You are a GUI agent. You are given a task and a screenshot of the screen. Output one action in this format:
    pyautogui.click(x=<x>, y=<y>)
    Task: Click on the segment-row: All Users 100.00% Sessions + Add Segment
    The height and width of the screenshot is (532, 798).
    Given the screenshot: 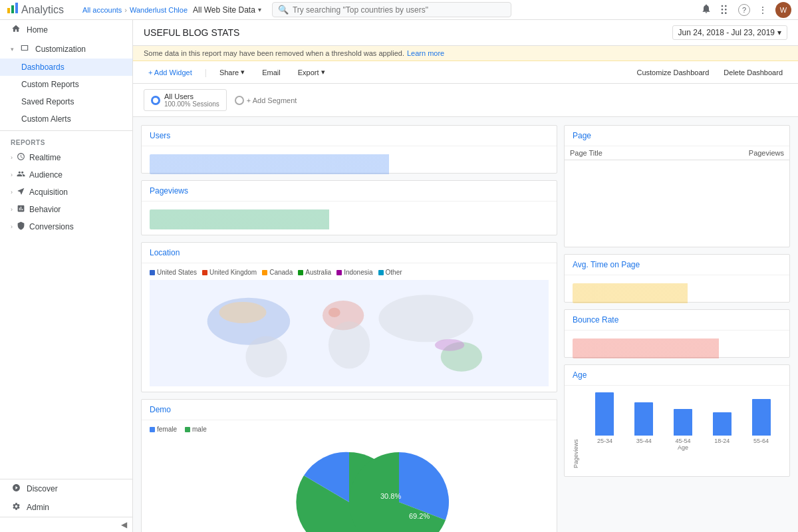 What is the action you would take?
    pyautogui.click(x=466, y=100)
    